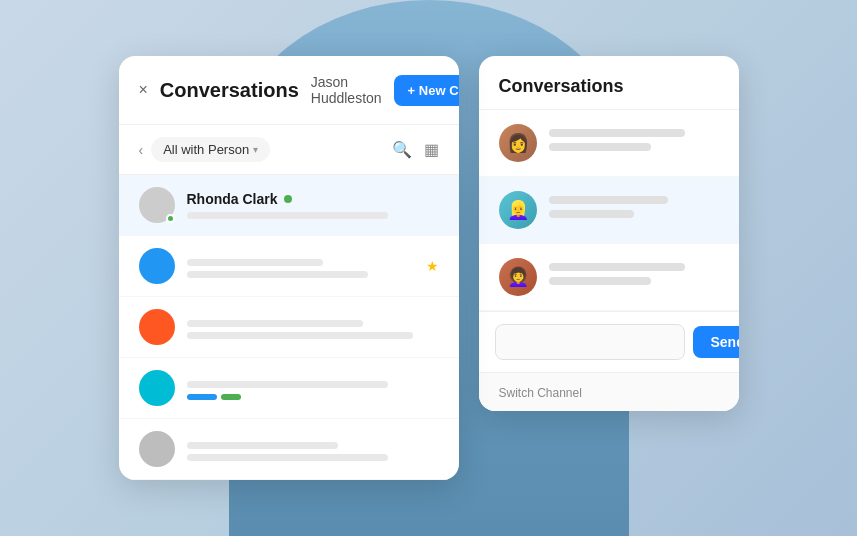  I want to click on right-conv-item-3: 👩‍🦱, so click(609, 278).